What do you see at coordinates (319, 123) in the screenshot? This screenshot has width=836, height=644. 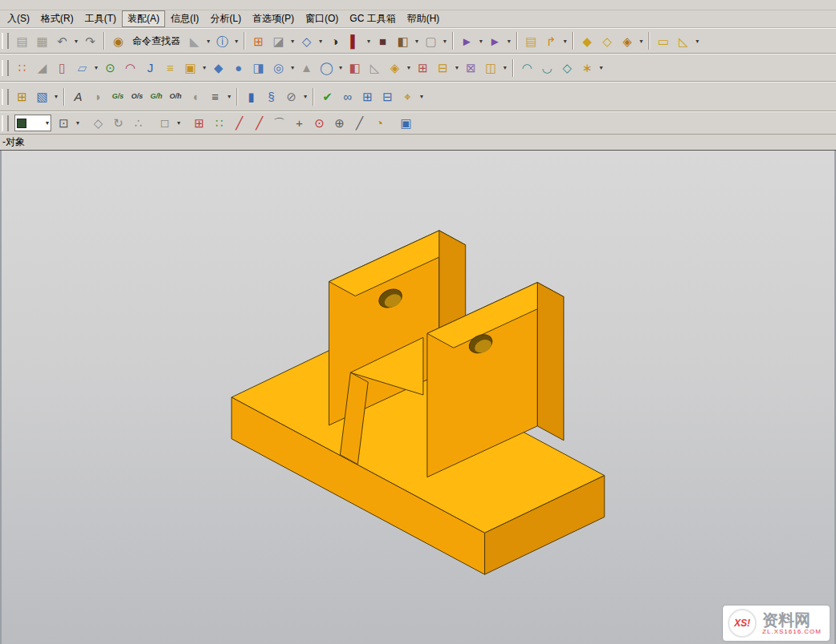 I see `snap-center-icon: ⊙` at bounding box center [319, 123].